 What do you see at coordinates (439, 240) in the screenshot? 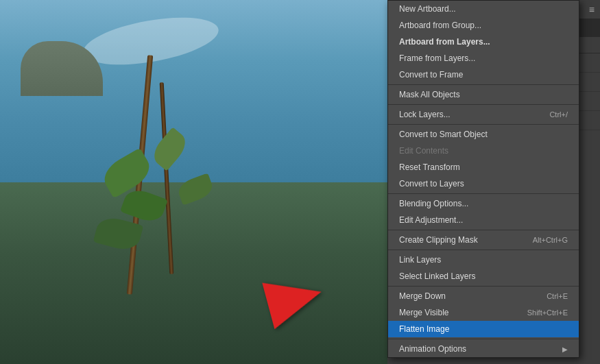
I see `menu-item-label: Create Clipping Mask` at bounding box center [439, 240].